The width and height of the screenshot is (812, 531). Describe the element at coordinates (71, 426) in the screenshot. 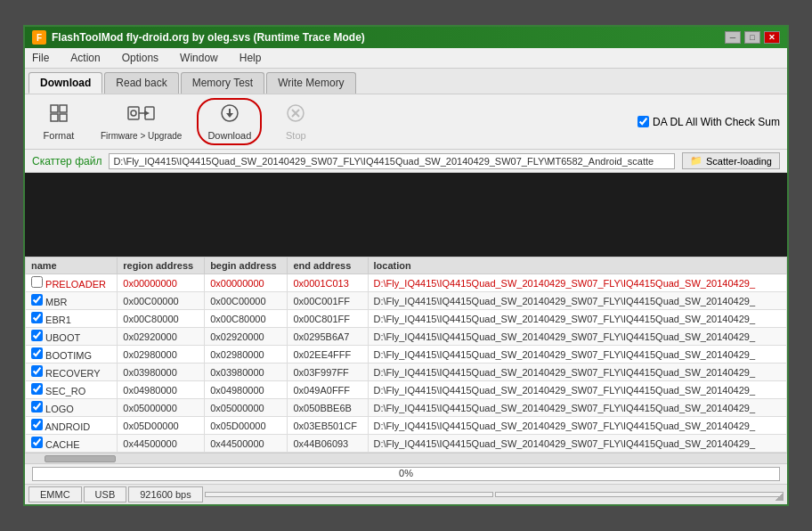

I see `table-cell-name: ANDROID` at that location.